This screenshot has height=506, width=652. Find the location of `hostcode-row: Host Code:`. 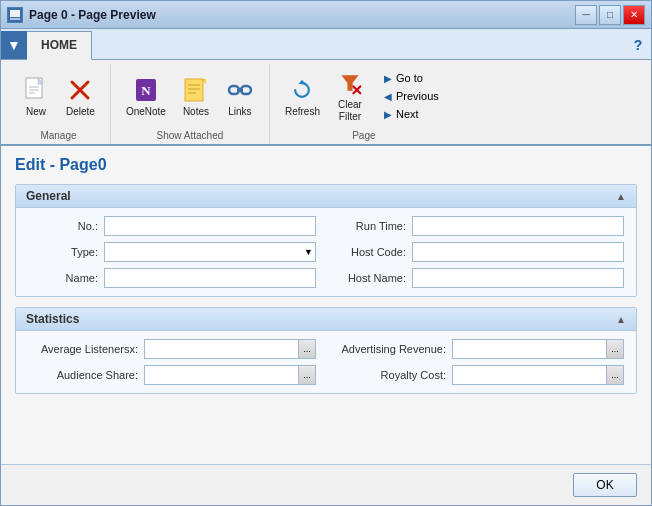

hostcode-row: Host Code: is located at coordinates (480, 252).